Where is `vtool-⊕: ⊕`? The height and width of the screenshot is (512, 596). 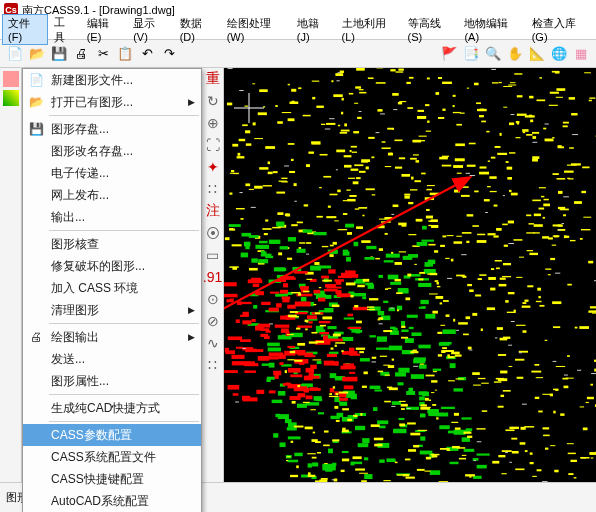 vtool-⊕: ⊕ is located at coordinates (213, 123).